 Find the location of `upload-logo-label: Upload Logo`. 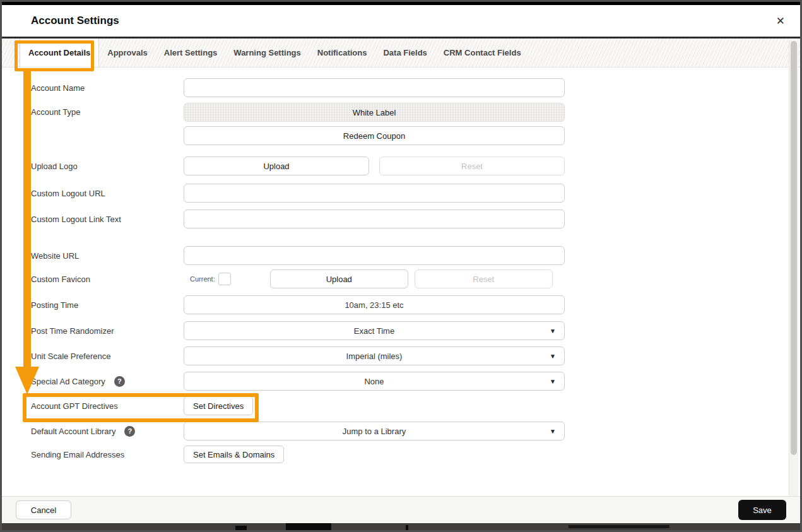

upload-logo-label: Upload Logo is located at coordinates (107, 167).